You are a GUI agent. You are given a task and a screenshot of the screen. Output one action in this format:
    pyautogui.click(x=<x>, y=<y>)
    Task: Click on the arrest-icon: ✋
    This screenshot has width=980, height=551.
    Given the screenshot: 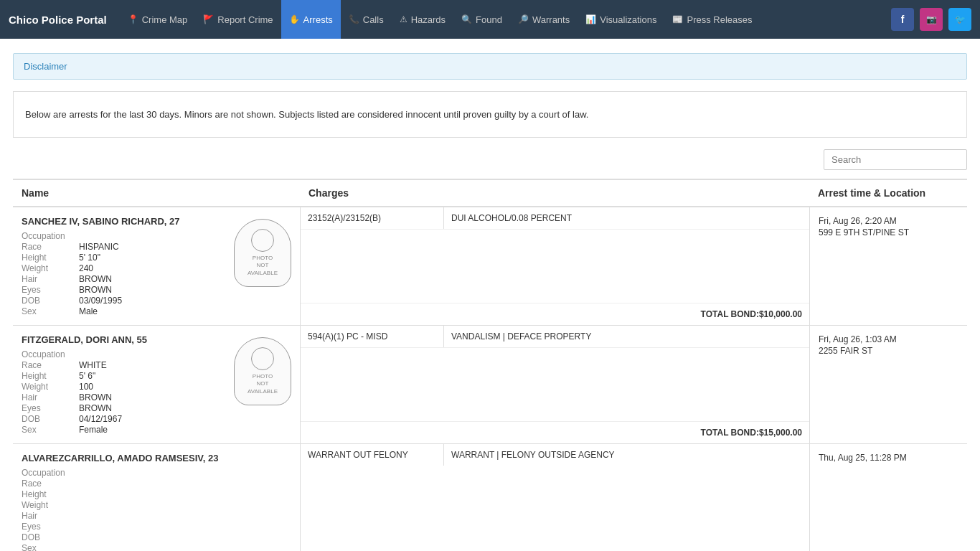 What is the action you would take?
    pyautogui.click(x=294, y=19)
    